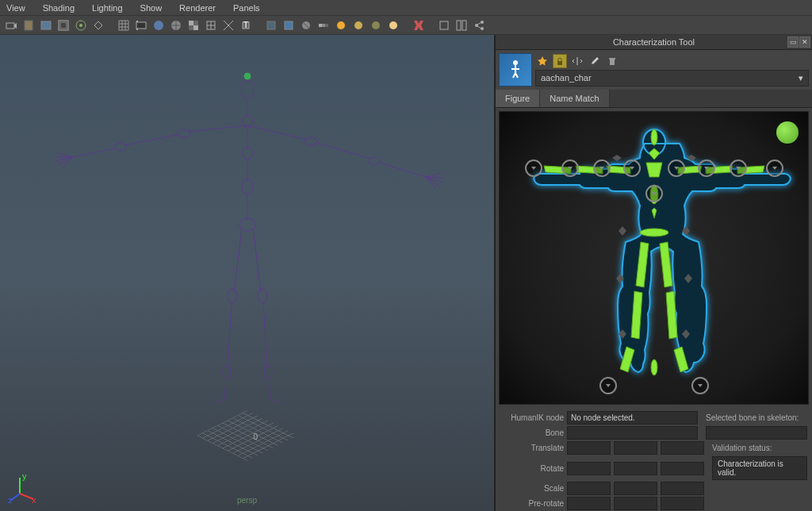 This screenshot has height=511, width=812. What do you see at coordinates (124, 25) in the screenshot?
I see `grid-icon` at bounding box center [124, 25].